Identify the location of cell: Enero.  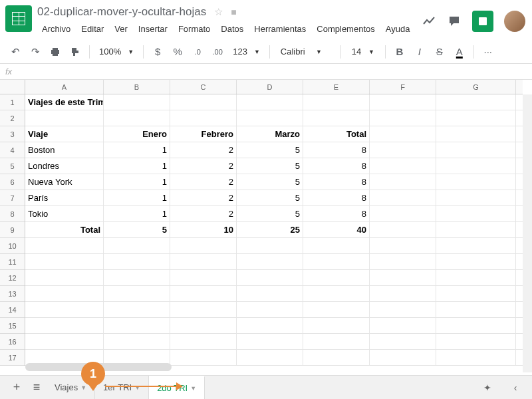
(137, 134).